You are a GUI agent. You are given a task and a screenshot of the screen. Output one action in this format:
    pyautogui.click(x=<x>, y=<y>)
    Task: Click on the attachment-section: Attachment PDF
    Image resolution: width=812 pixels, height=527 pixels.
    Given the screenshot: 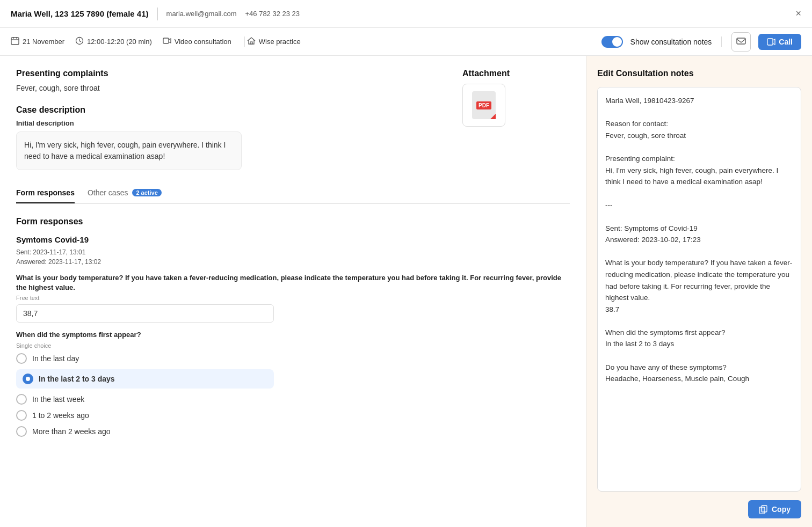 What is the action you would take?
    pyautogui.click(x=516, y=119)
    